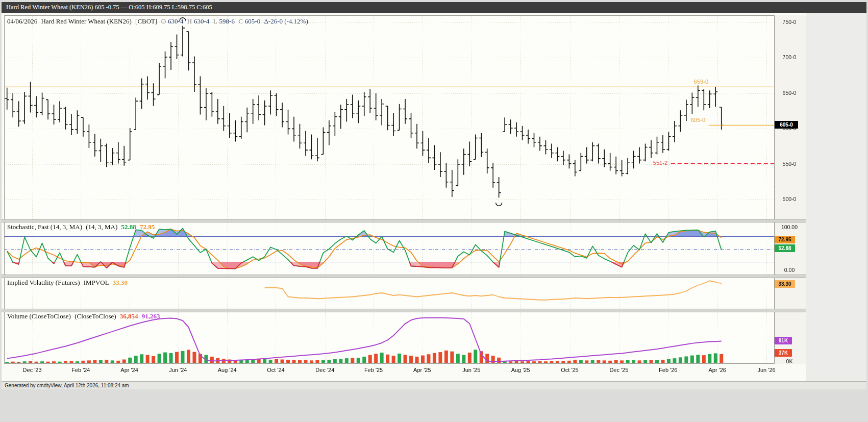  I want to click on last-price-badge: 605-0, so click(786, 125).